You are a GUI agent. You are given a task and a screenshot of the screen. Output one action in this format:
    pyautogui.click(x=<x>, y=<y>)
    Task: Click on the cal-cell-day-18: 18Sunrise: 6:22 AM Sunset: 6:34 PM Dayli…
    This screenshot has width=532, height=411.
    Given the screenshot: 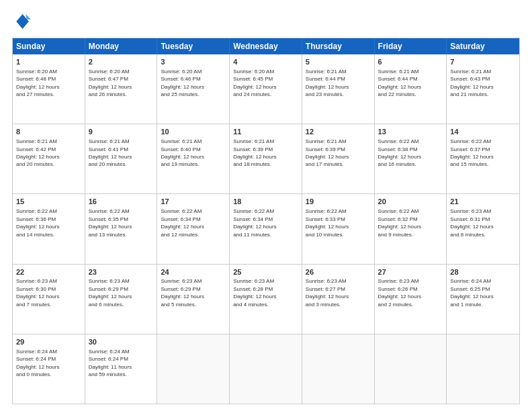 What is the action you would take?
    pyautogui.click(x=266, y=228)
    